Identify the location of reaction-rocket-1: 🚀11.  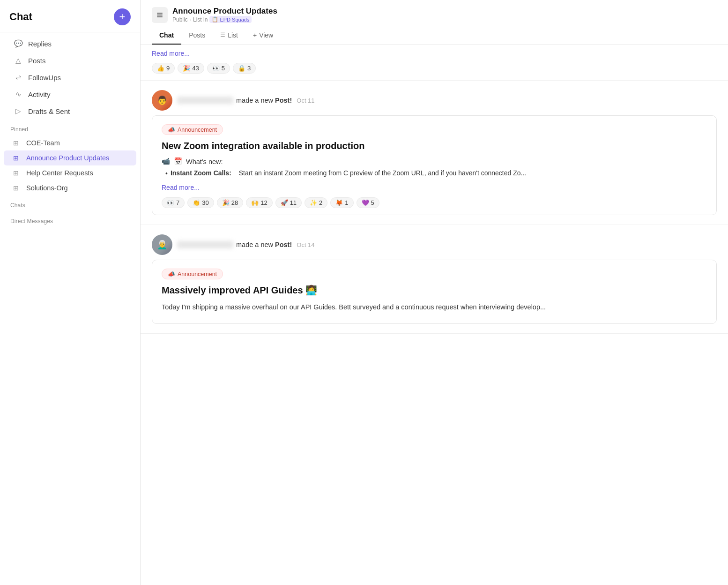
(289, 202).